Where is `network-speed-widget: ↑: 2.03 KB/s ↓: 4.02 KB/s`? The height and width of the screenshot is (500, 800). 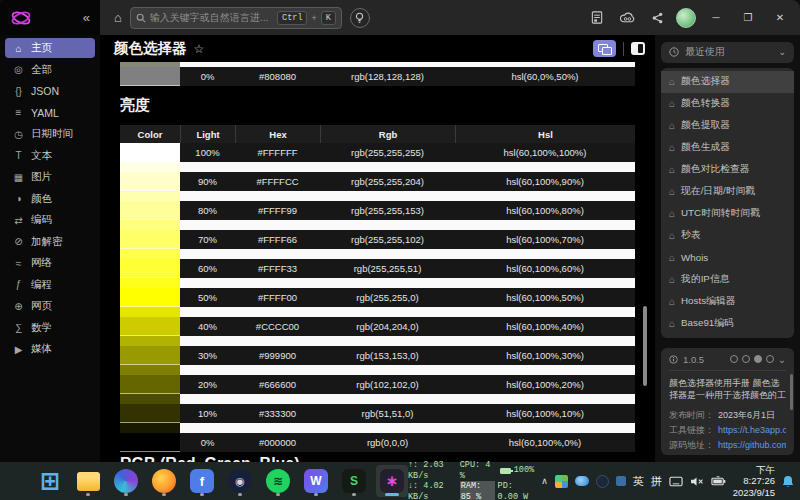
network-speed-widget: ↑: 2.03 KB/s ↓: 4.02 KB/s is located at coordinates (430, 480).